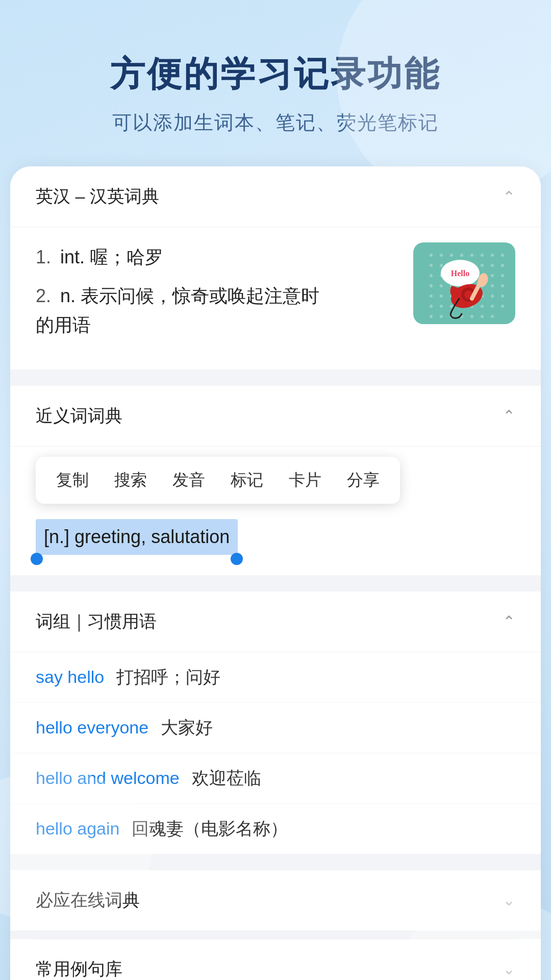 The image size is (551, 980). Describe the element at coordinates (217, 296) in the screenshot. I see `definitions: 1. int. 喔；哈罗 2. n. 表示问候，惊奇或唤起注意时的用语` at that location.